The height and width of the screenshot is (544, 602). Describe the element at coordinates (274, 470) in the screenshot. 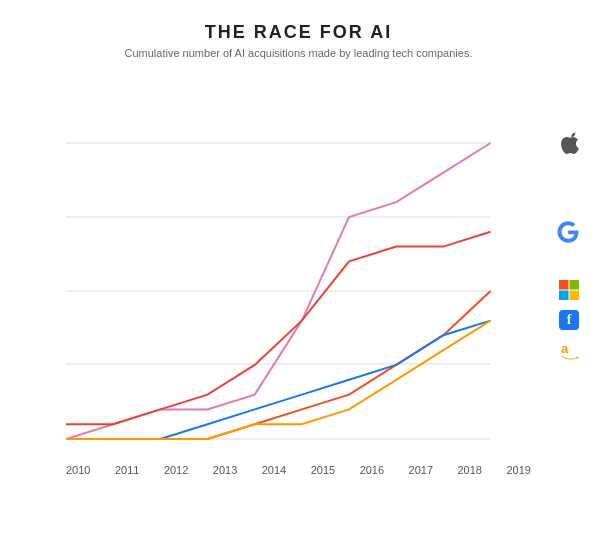

I see `x-label-2014: 2014` at that location.